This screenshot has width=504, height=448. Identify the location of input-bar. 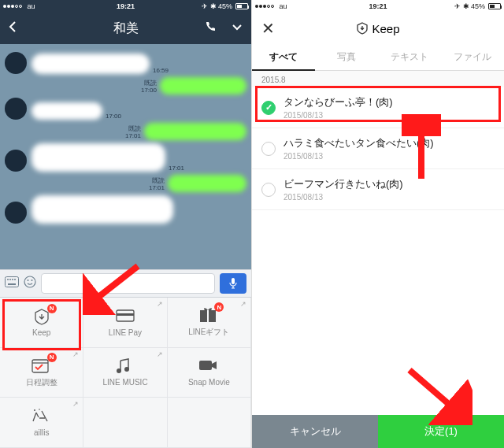
(126, 283).